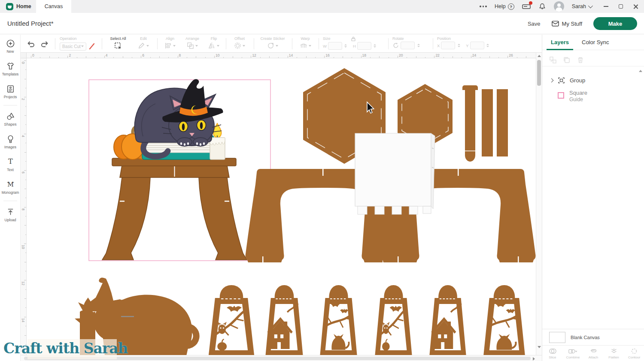 The image size is (644, 361). I want to click on v-ruler: 0246810121416, so click(24, 207).